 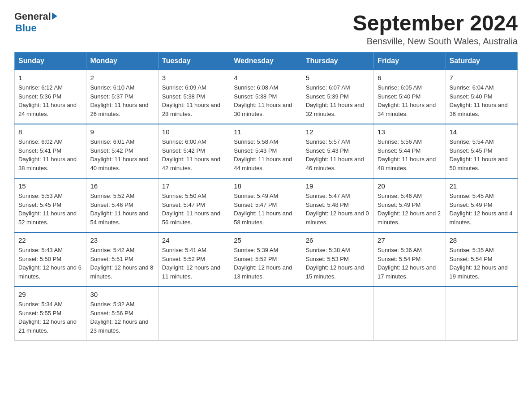 I want to click on calendar-cell: 20Sunrise: 5:46 AMSunset: 5:49 PMDayligh…, so click(x=410, y=205).